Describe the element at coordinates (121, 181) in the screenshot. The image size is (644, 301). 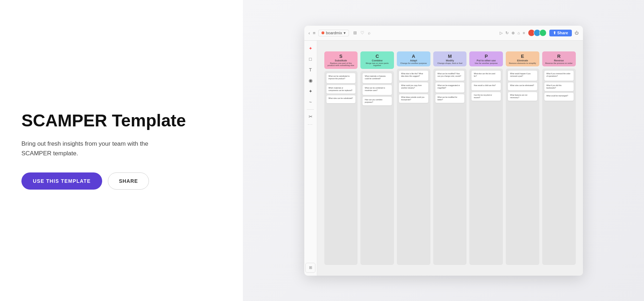
I see `button-row: USE THIS TEMPLATE SHARE` at that location.